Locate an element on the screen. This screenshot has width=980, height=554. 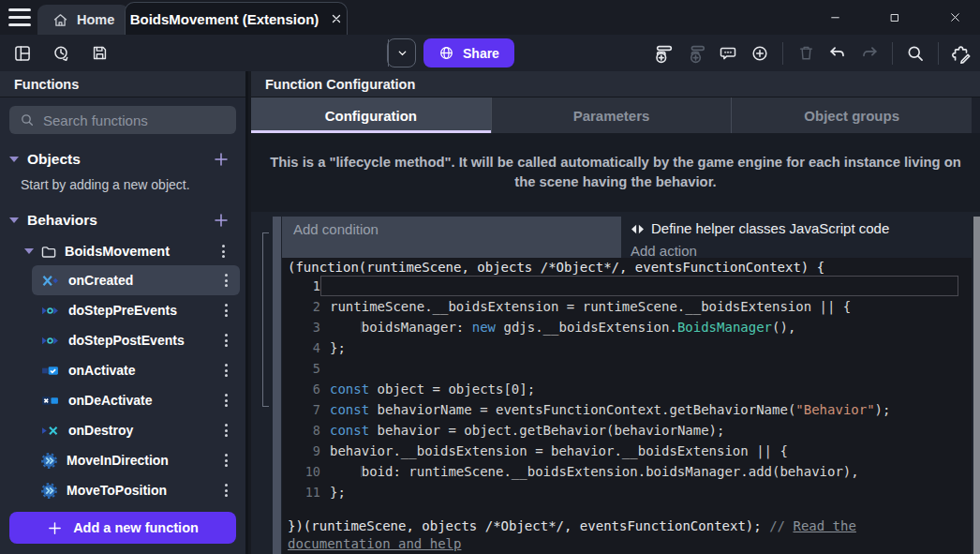
lifecycle-deactivate-icon is located at coordinates (51, 401).